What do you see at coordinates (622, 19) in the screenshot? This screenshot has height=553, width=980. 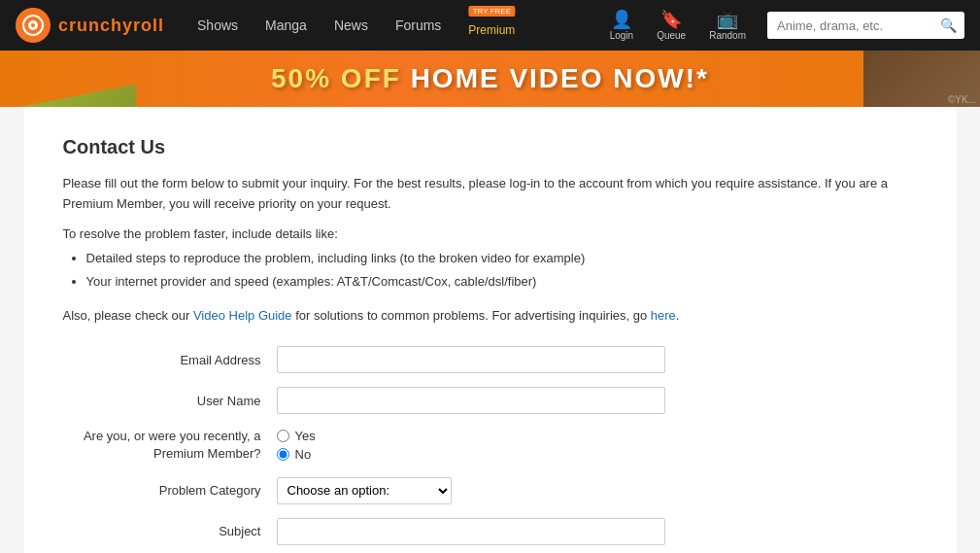 I see `login-icon: 👤` at bounding box center [622, 19].